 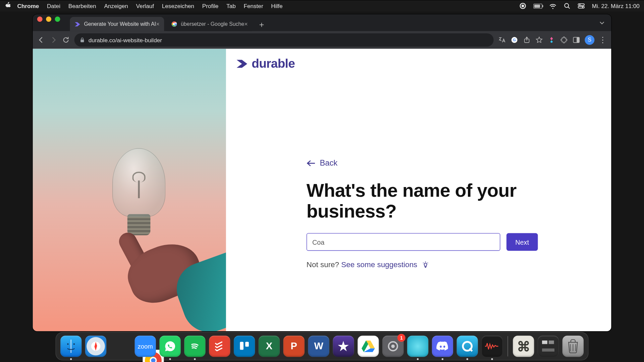 I want to click on word-app-icon: W, so click(x=319, y=346).